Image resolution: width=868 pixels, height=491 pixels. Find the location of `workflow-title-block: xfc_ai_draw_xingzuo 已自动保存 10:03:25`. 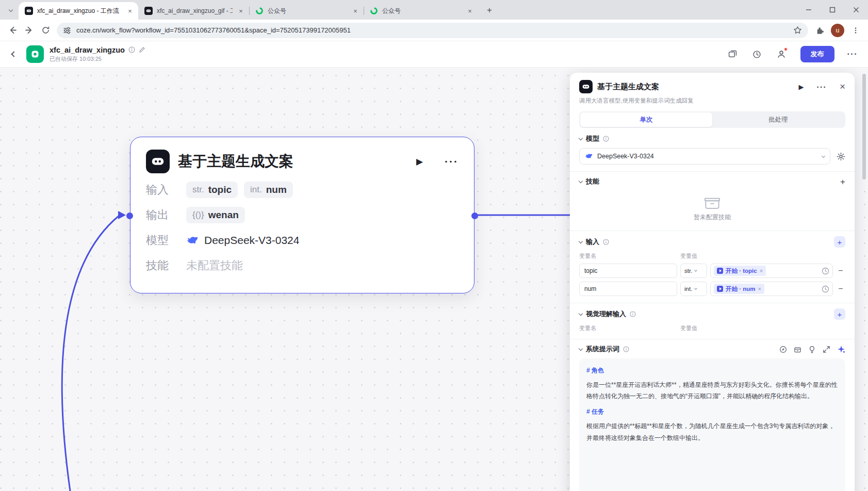

workflow-title-block: xfc_ai_draw_xingzuo 已自动保存 10:03:25 is located at coordinates (97, 55).